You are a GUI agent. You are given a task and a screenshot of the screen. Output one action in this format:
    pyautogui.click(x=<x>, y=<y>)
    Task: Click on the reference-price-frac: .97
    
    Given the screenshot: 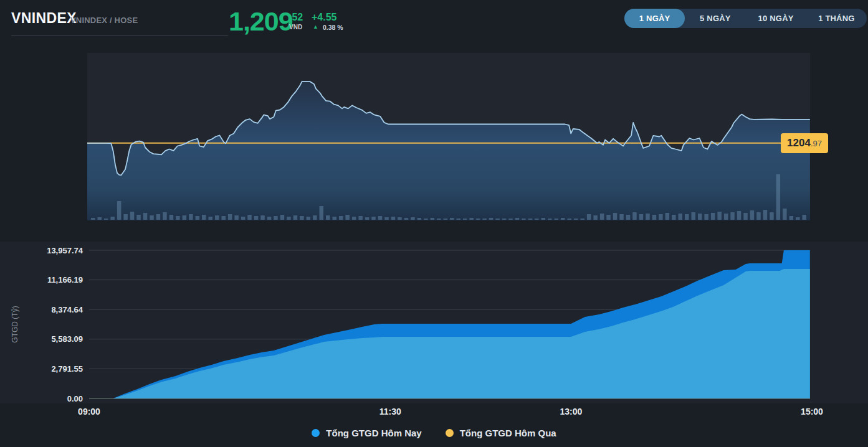 What is the action you would take?
    pyautogui.click(x=816, y=143)
    